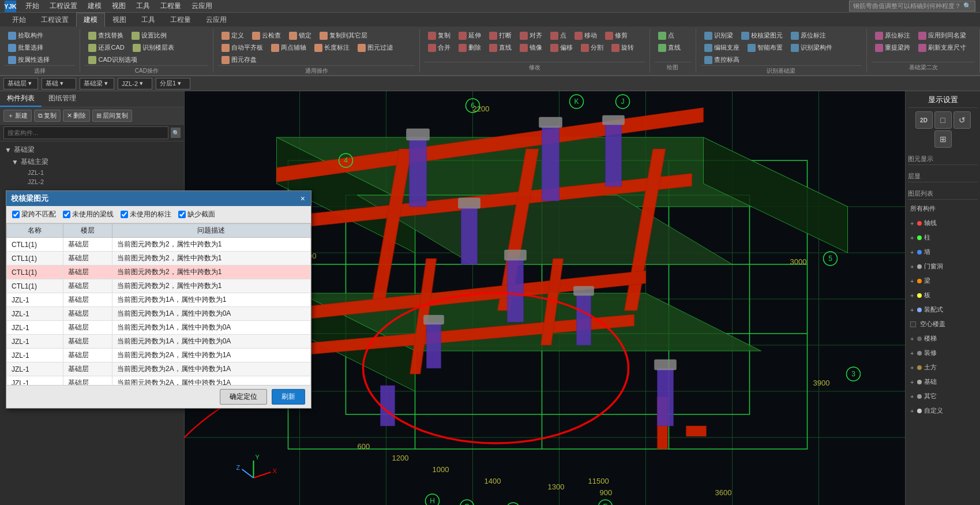 The image size is (980, 505). What do you see at coordinates (146, 215) in the screenshot?
I see `filter-unused-mark: 未使用的标注` at bounding box center [146, 215].